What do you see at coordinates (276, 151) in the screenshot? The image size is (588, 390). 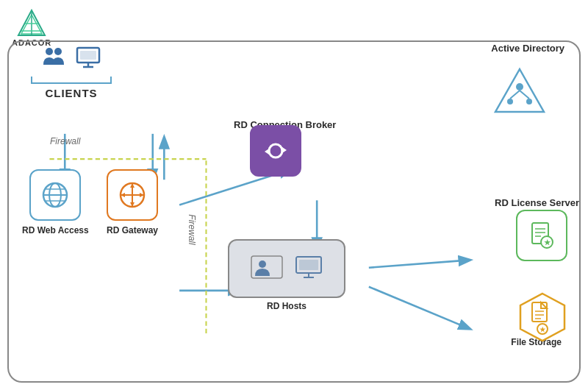 I see `broker-sync-icon` at bounding box center [276, 151].